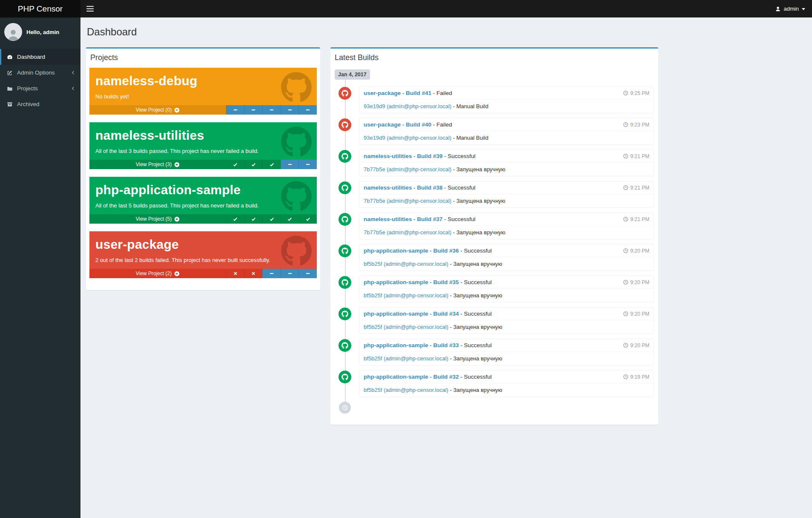 This screenshot has width=812, height=518. What do you see at coordinates (507, 289) in the screenshot?
I see `build-item-content: php-application-sample - Build #35 - Suc…` at bounding box center [507, 289].